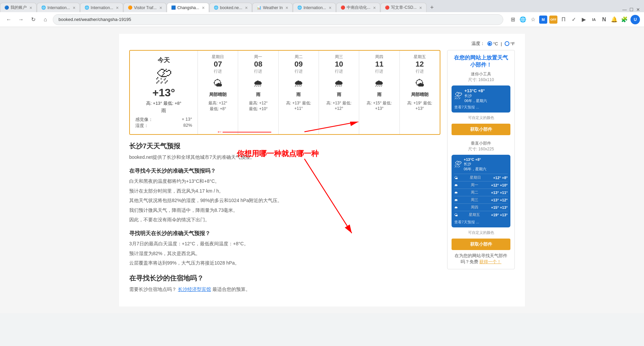  Describe the element at coordinates (343, 7) in the screenshot. I see `tab-8-icon: 🔴` at that location.